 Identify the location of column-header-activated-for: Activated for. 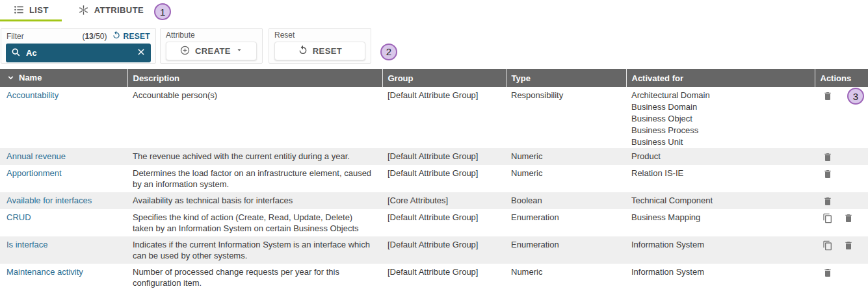
(720, 78).